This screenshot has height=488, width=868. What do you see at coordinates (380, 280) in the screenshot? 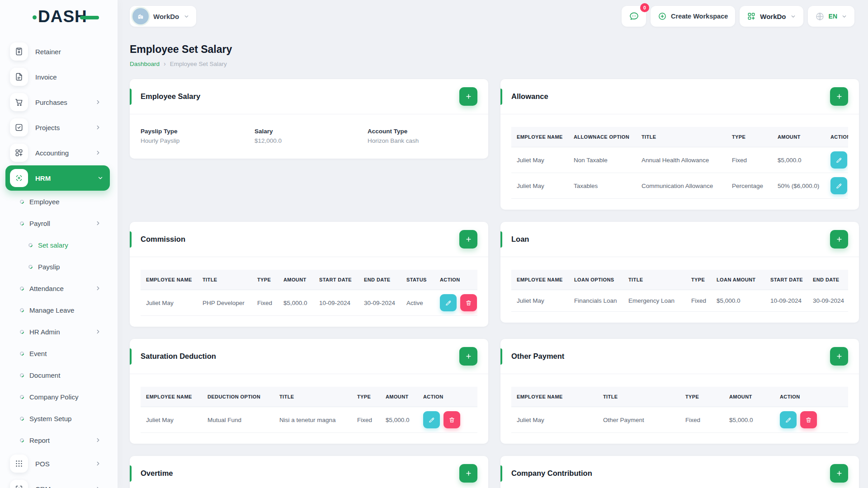
I see `column-header: END DATE` at bounding box center [380, 280].